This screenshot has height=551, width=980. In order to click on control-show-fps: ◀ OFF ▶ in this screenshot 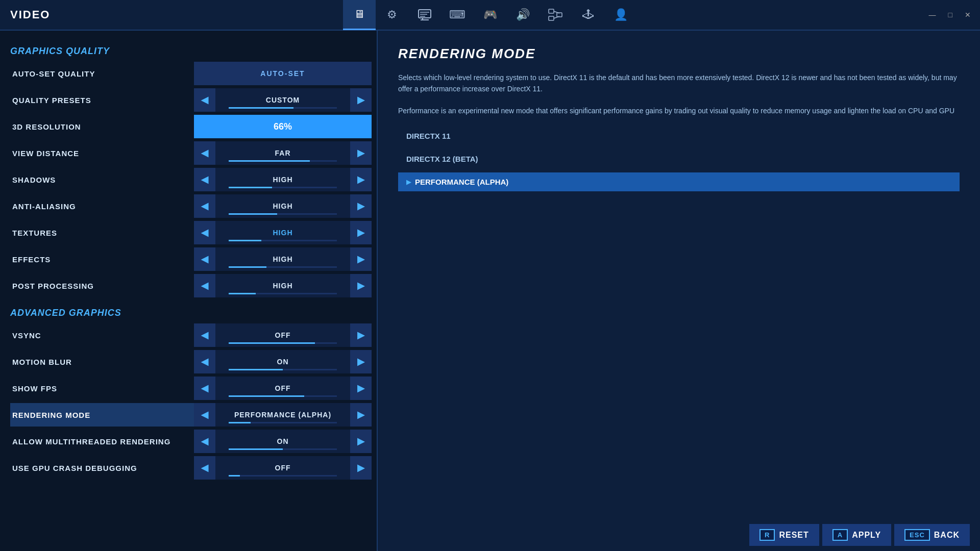, I will do `click(283, 388)`.